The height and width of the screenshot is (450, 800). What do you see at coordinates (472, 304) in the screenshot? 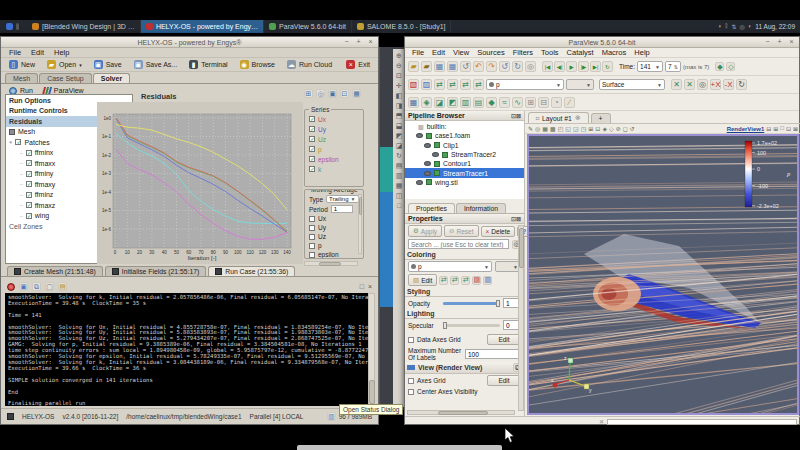
I see `opacity-slider` at bounding box center [472, 304].